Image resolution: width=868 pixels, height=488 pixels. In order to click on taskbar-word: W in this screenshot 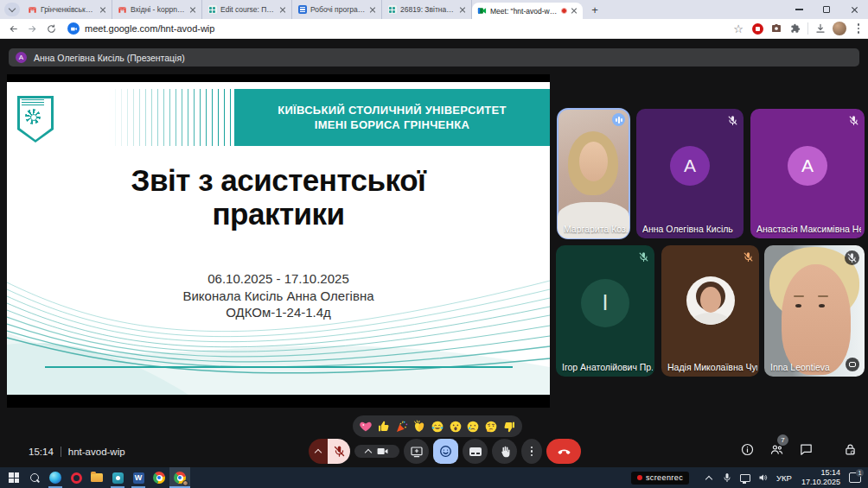, I will do `click(138, 478)`.